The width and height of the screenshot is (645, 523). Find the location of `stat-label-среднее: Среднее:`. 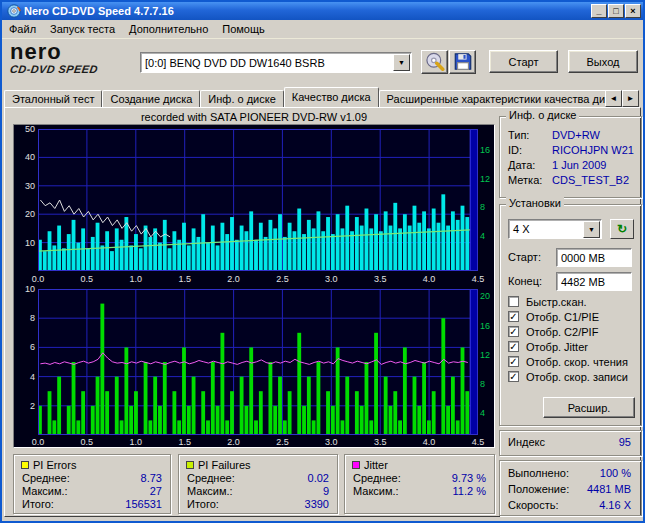

stat-label-среднее: Среднее: is located at coordinates (211, 478).